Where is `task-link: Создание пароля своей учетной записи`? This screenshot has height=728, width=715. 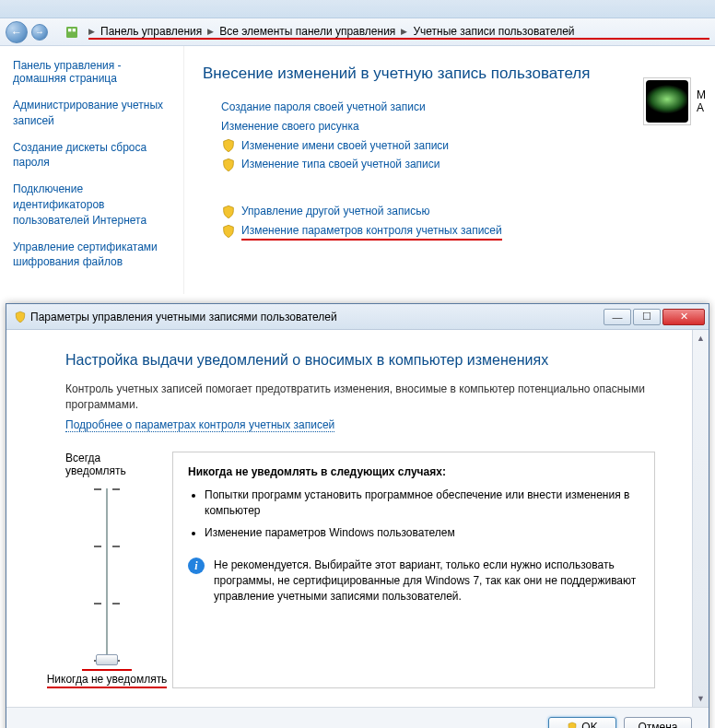 task-link: Создание пароля своей учетной записи is located at coordinates (323, 107).